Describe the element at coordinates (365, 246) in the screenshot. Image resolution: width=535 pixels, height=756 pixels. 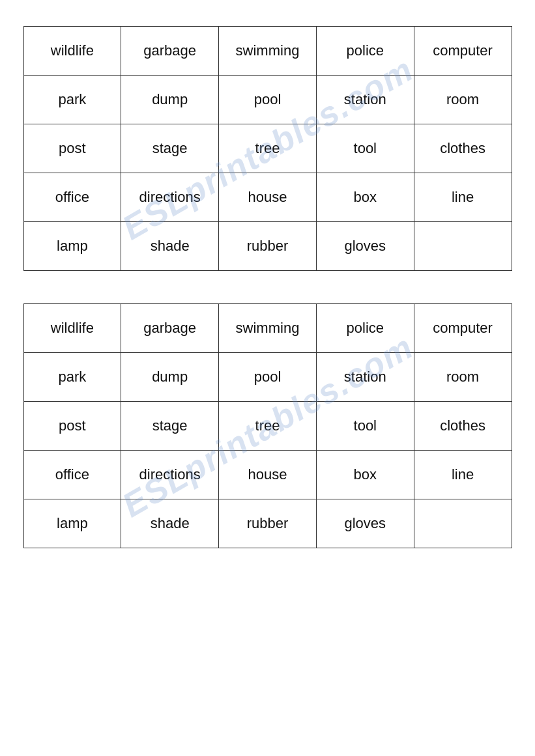
I see `cell-t1-r5-c4: gloves` at that location.